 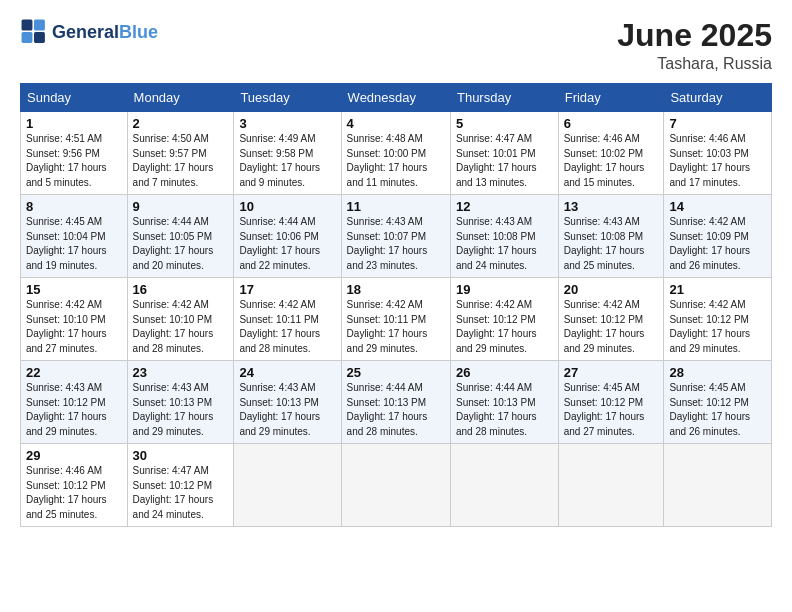 I want to click on calendar-cell: 17Sunrise: 4:42 AM Sunset: 10:11 PM Dayl…, so click(x=288, y=320).